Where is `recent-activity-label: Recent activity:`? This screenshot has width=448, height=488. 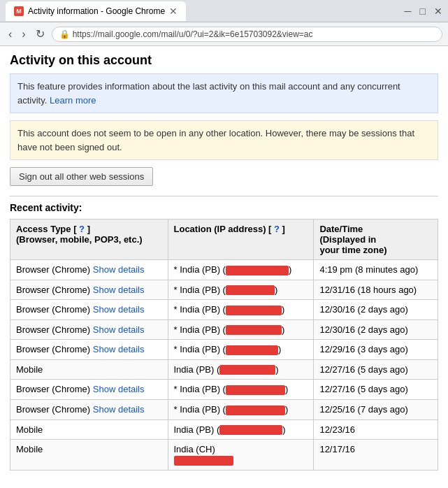
recent-activity-label: Recent activity: is located at coordinates (224, 208).